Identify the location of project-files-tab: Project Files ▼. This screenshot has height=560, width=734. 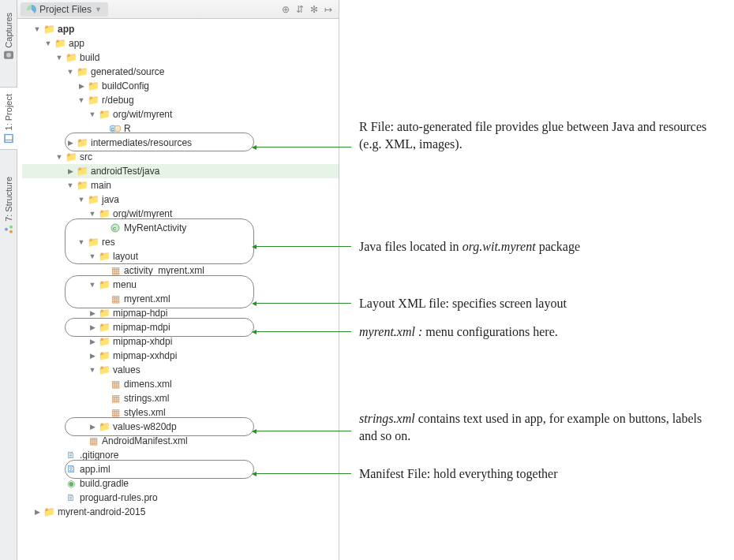
(65, 9).